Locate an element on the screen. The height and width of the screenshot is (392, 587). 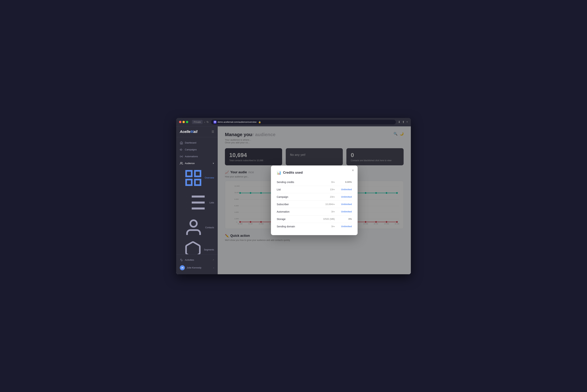
user-chevron-icon: › is located at coordinates (214, 268).